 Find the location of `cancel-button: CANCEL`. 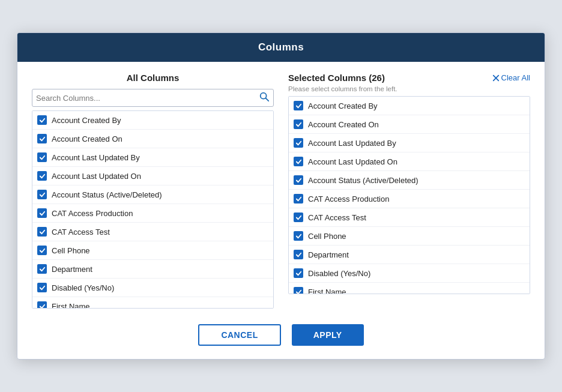

cancel-button: CANCEL is located at coordinates (239, 335).